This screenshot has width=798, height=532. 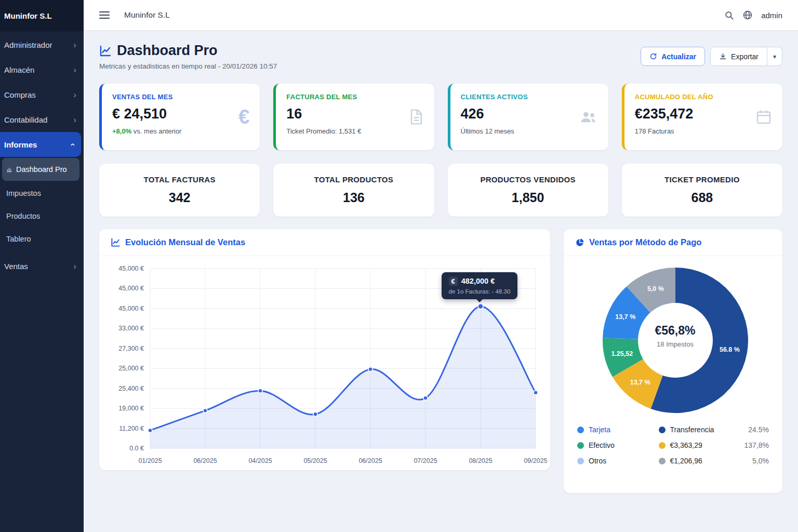 I want to click on kpi-subtitle: +8,0% vs. mes anterior, so click(x=181, y=131).